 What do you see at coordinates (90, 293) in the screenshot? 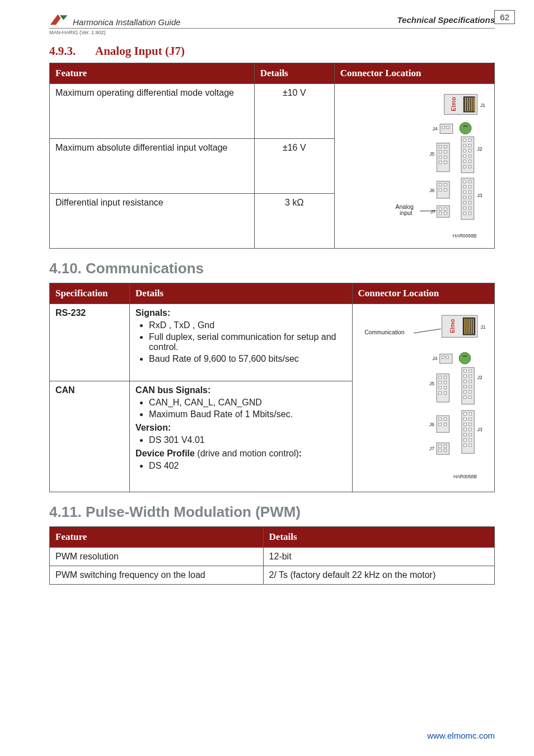
I see `col-spec: Specification` at bounding box center [90, 293].